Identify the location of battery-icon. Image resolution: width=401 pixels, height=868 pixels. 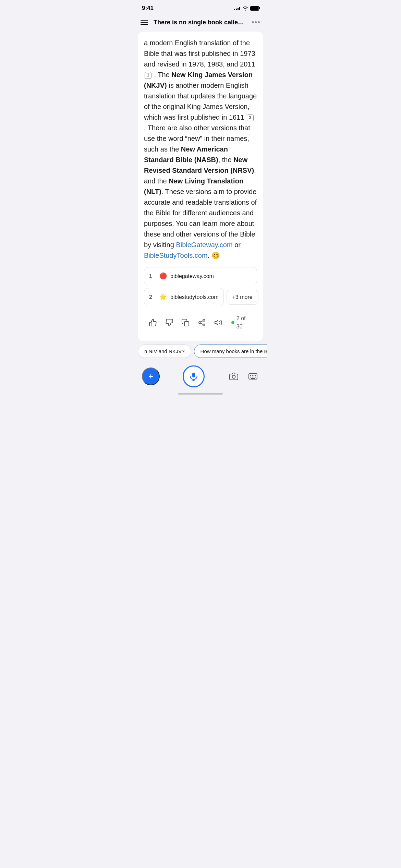
(255, 8).